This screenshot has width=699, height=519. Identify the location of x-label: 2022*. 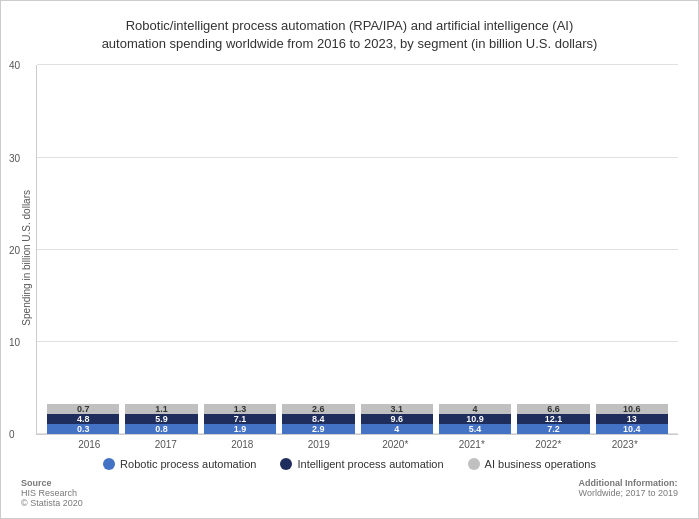
(548, 442).